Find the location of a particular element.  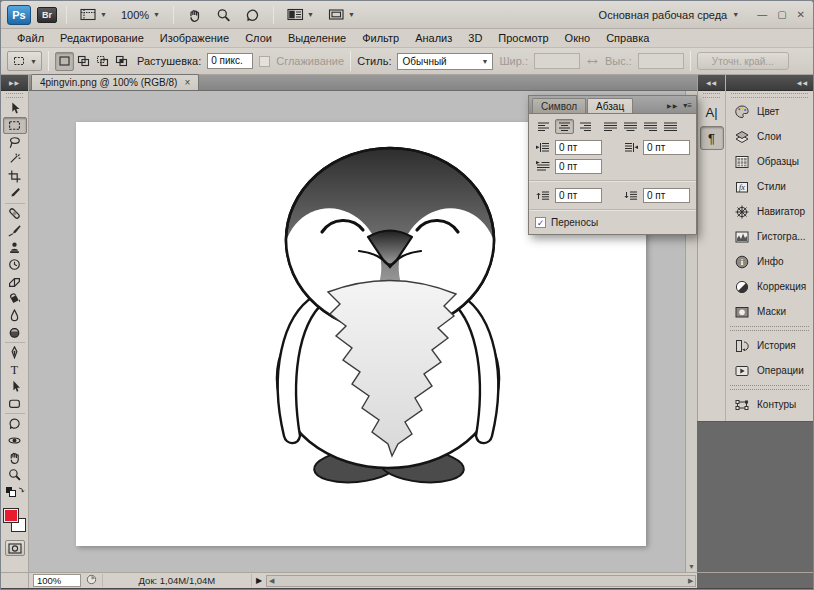

zoom-tool is located at coordinates (15, 474).